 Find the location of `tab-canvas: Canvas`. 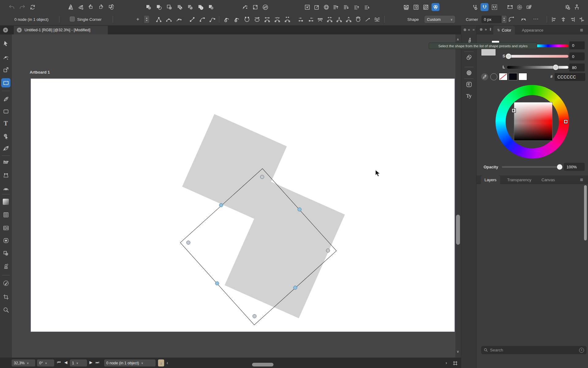

tab-canvas: Canvas is located at coordinates (548, 180).